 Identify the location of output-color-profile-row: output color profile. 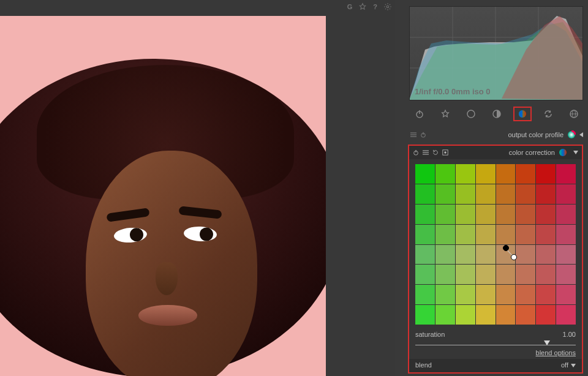
(497, 135).